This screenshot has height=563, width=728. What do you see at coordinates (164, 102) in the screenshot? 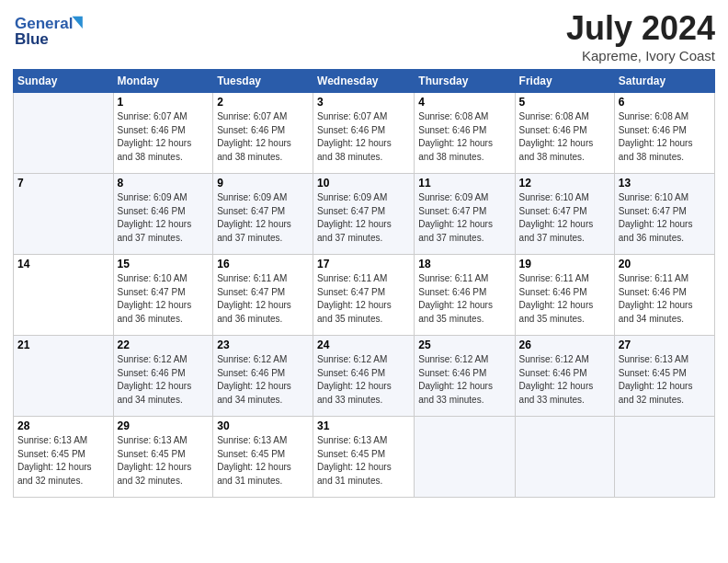
I see `day-number: 1` at bounding box center [164, 102].